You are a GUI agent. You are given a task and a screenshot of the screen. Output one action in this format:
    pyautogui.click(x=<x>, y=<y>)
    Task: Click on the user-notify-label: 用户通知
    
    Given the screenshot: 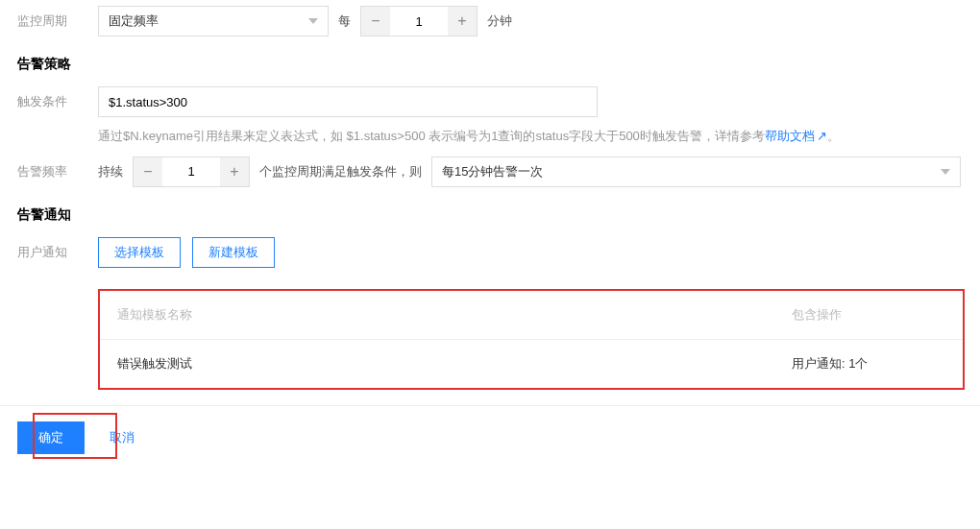 What is the action you would take?
    pyautogui.click(x=58, y=252)
    